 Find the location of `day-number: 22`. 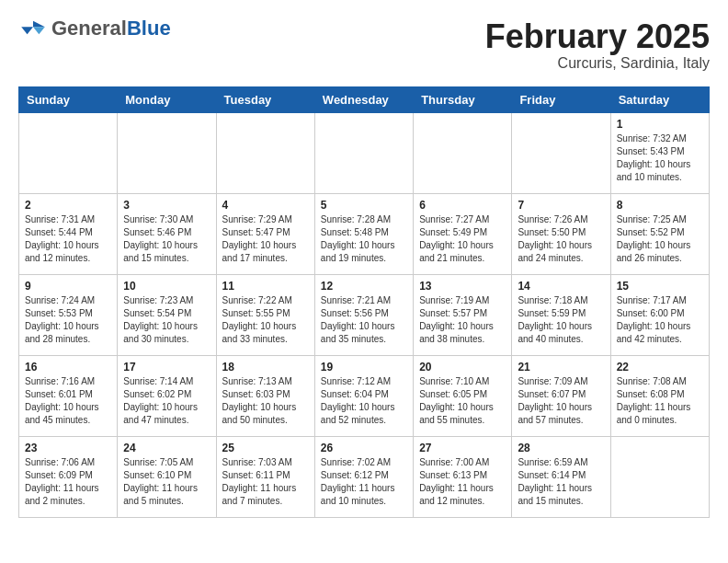

day-number: 22 is located at coordinates (660, 367).